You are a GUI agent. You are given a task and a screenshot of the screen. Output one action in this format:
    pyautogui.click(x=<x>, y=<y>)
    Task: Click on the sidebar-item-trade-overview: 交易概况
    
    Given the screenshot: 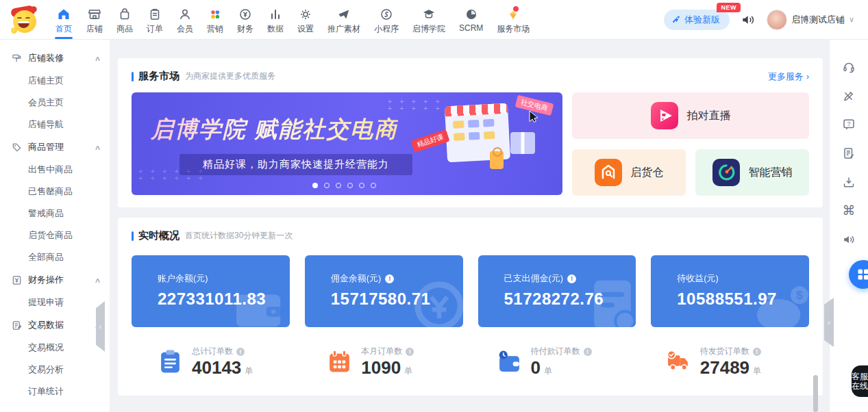 What is the action you would take?
    pyautogui.click(x=55, y=348)
    